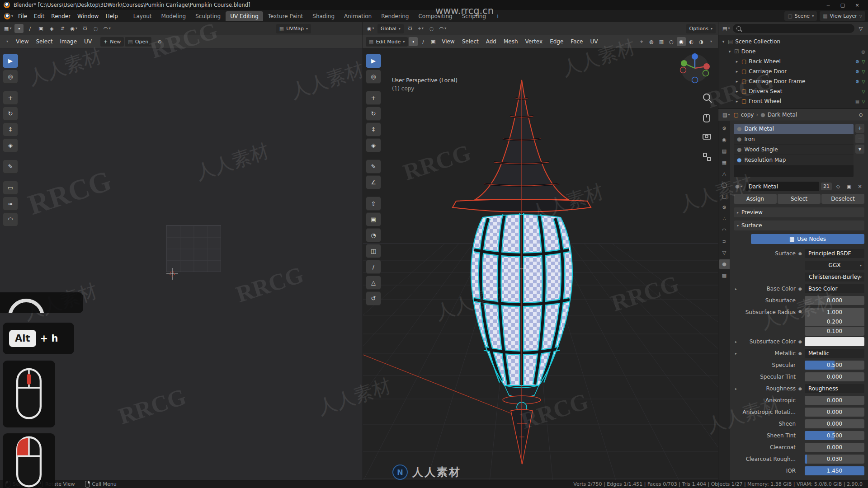  I want to click on outliner-row-back-wheel: ▸ ▢ Back Wheel ⚙▽, so click(793, 61).